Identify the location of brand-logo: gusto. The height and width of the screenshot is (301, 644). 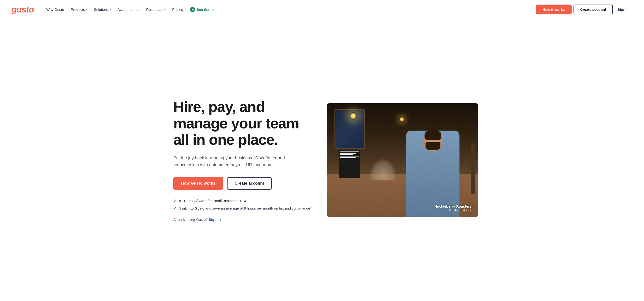
(22, 10).